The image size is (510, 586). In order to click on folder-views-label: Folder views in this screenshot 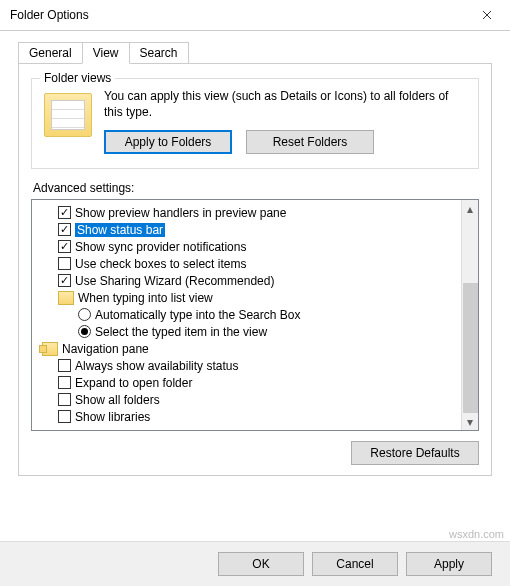, I will do `click(78, 78)`.